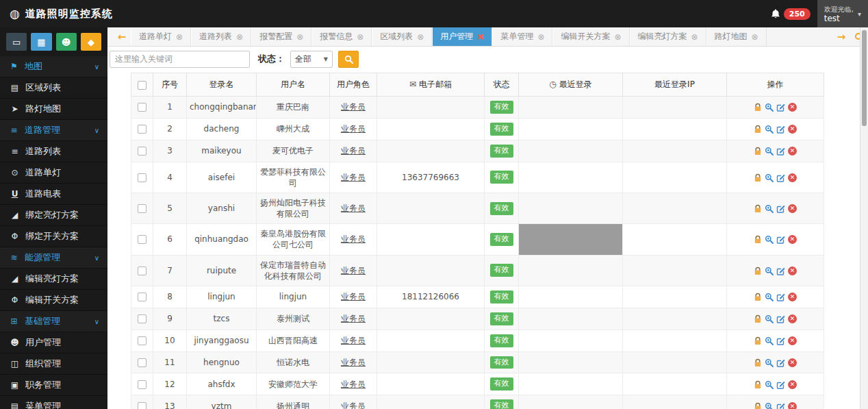 This screenshot has width=868, height=409. I want to click on sidebar-item-area-list: ▤区域列表, so click(53, 88).